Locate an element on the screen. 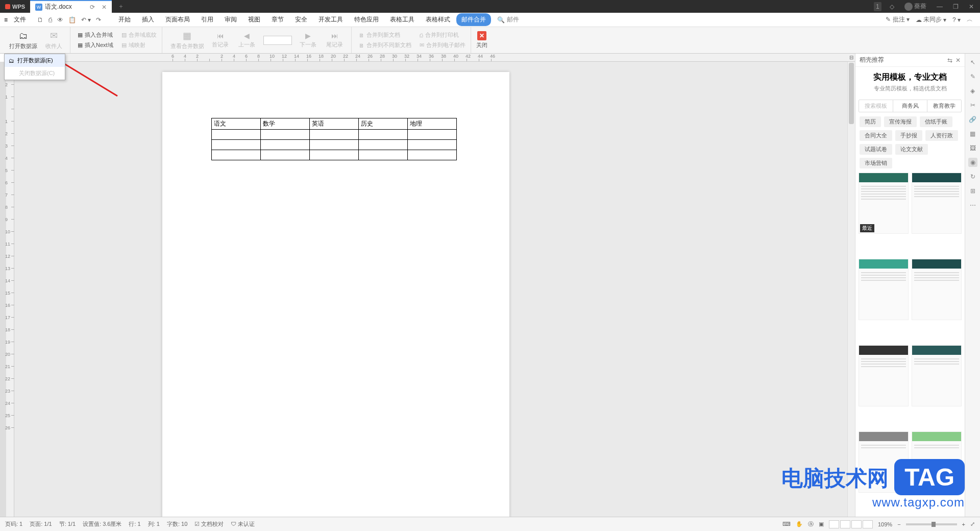 The height and width of the screenshot is (531, 980). status-words: 字数: 10 is located at coordinates (177, 524).